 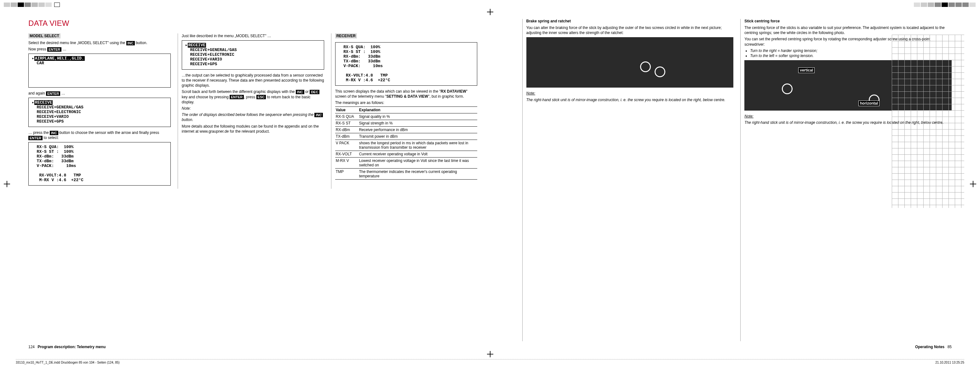 I want to click on photo-tag-horizontal: horizontal, so click(x=869, y=104).